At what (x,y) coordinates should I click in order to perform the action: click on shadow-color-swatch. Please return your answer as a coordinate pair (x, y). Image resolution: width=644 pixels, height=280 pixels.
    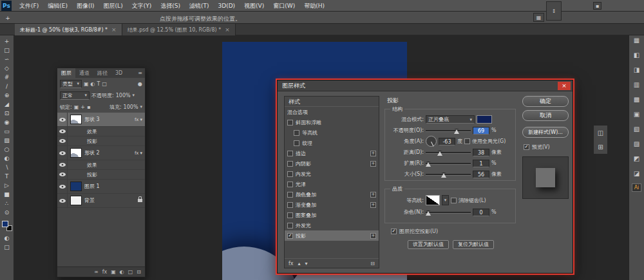
    Looking at the image, I should click on (484, 120).